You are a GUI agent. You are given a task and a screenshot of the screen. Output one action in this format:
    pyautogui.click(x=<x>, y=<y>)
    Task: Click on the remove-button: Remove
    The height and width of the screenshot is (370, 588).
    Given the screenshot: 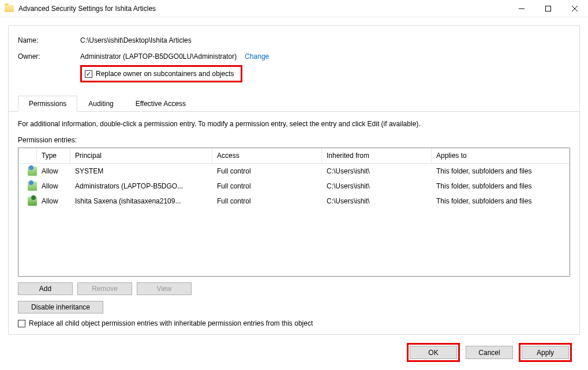 What is the action you would take?
    pyautogui.click(x=105, y=289)
    